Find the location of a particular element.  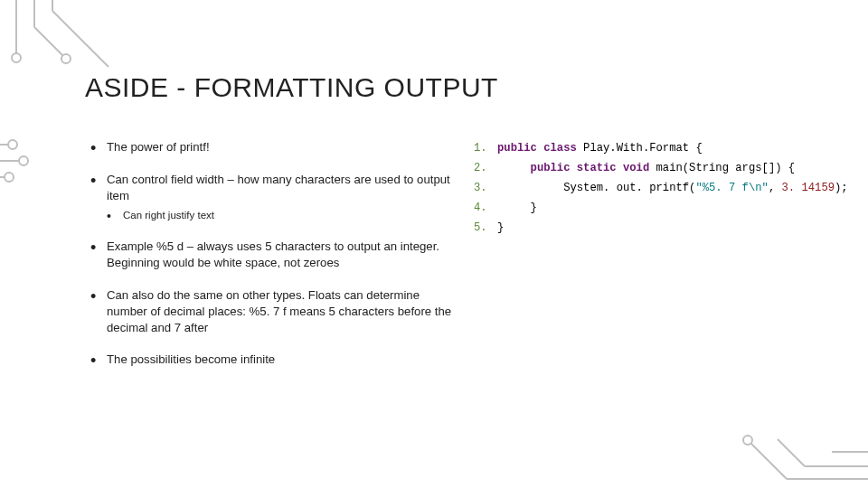

sub-bullet-text: Can right justify text is located at coordinates (168, 215).